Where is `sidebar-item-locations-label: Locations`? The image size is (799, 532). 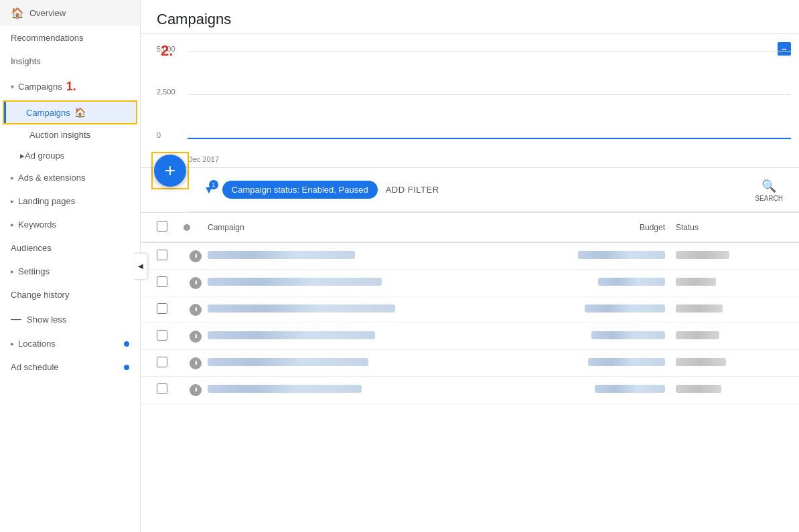
sidebar-item-locations-label: Locations is located at coordinates (37, 344).